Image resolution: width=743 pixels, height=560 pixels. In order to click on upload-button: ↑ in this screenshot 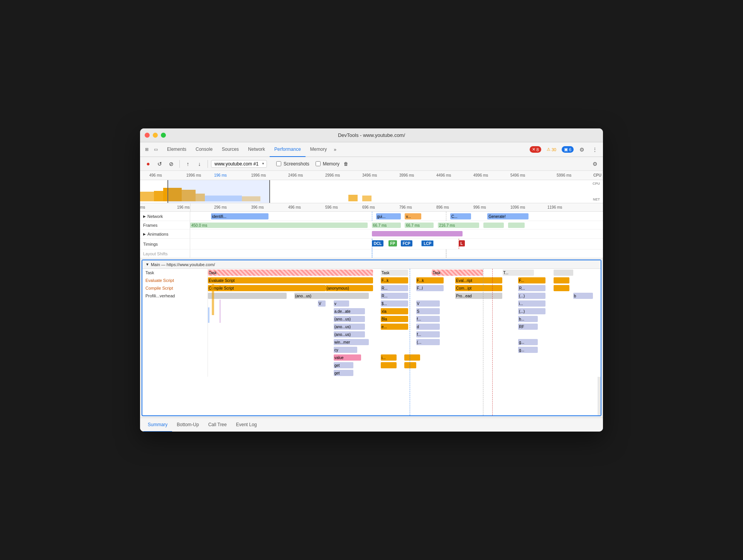, I will do `click(188, 164)`.